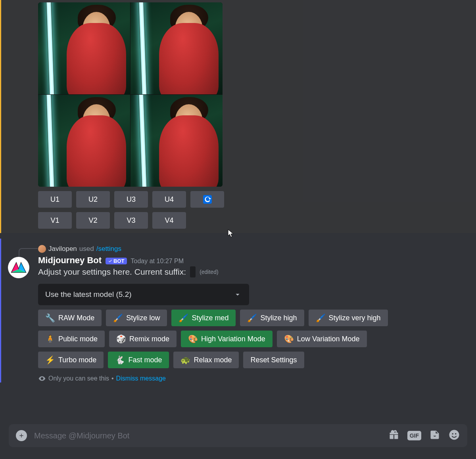 This screenshot has width=476, height=459. What do you see at coordinates (169, 199) in the screenshot?
I see `u4-button: U4` at bounding box center [169, 199].